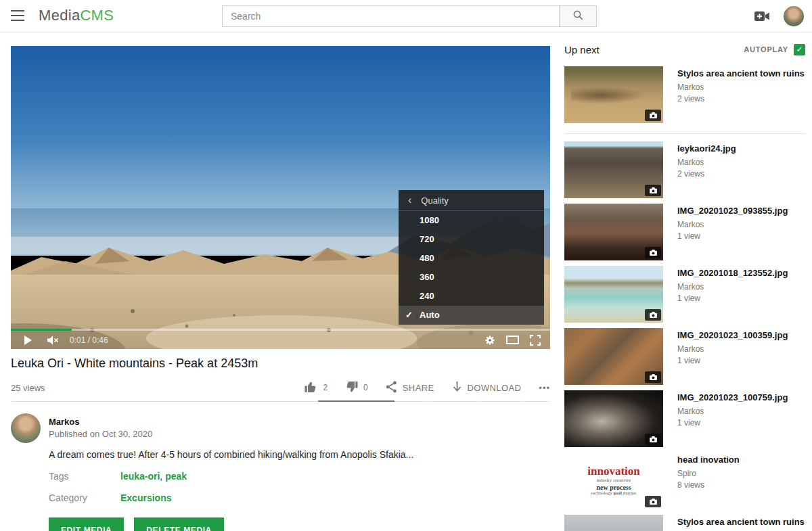  Describe the element at coordinates (794, 16) in the screenshot. I see `user-avatar` at that location.